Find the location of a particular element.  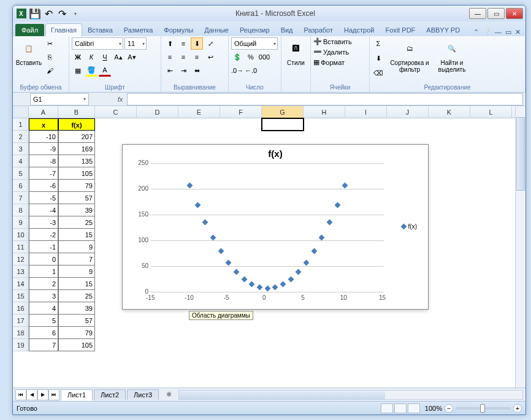

cell-A10: -2 is located at coordinates (44, 235).